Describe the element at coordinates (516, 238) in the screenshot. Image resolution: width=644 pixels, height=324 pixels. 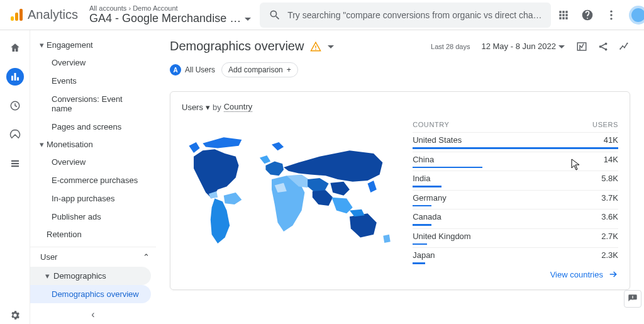
I see `table-row: United Kingdom2.7K` at that location.